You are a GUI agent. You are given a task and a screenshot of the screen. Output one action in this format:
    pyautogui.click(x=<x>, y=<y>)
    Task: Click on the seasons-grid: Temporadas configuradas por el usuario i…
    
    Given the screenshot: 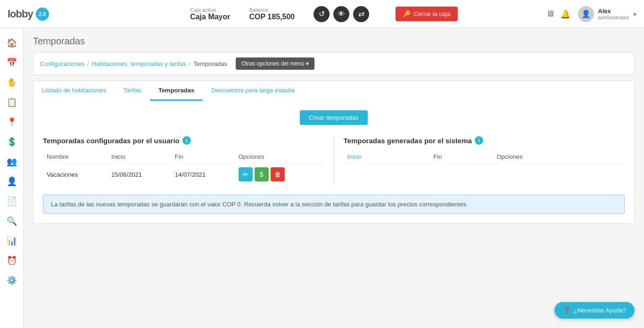 What is the action you would take?
    pyautogui.click(x=334, y=161)
    